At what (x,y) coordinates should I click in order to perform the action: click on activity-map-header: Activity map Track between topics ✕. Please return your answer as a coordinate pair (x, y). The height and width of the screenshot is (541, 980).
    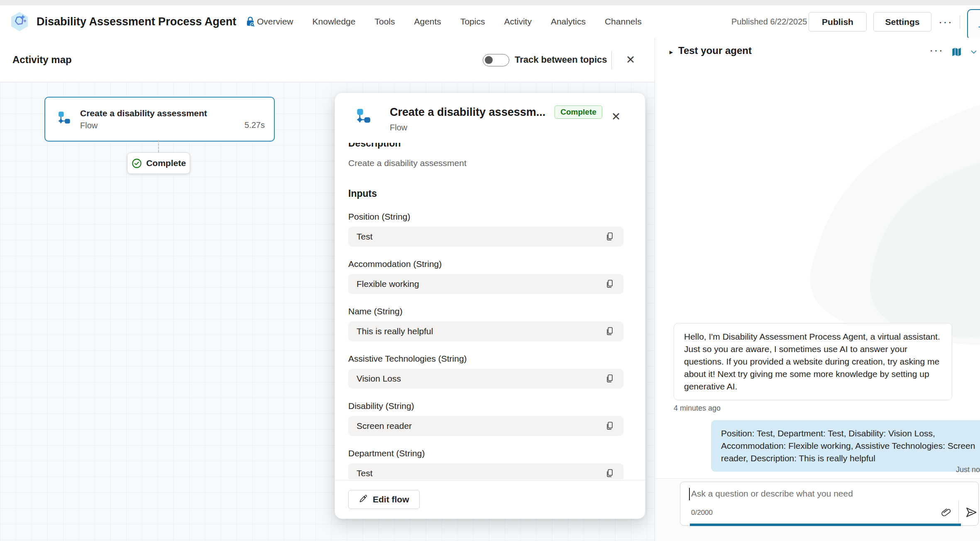
    Looking at the image, I should click on (327, 60).